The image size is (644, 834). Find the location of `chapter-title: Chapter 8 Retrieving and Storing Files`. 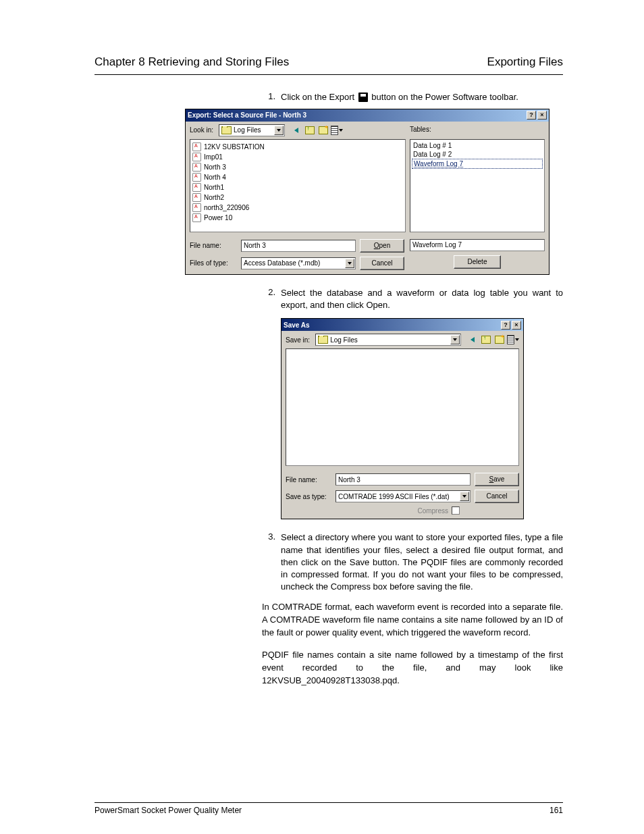

chapter-title: Chapter 8 Retrieving and Storing Files is located at coordinates (223, 62).